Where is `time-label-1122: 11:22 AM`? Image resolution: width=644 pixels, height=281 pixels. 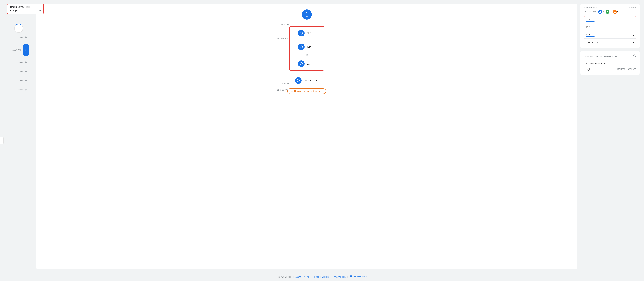 time-label-1122: 11:22 AM is located at coordinates (17, 72).